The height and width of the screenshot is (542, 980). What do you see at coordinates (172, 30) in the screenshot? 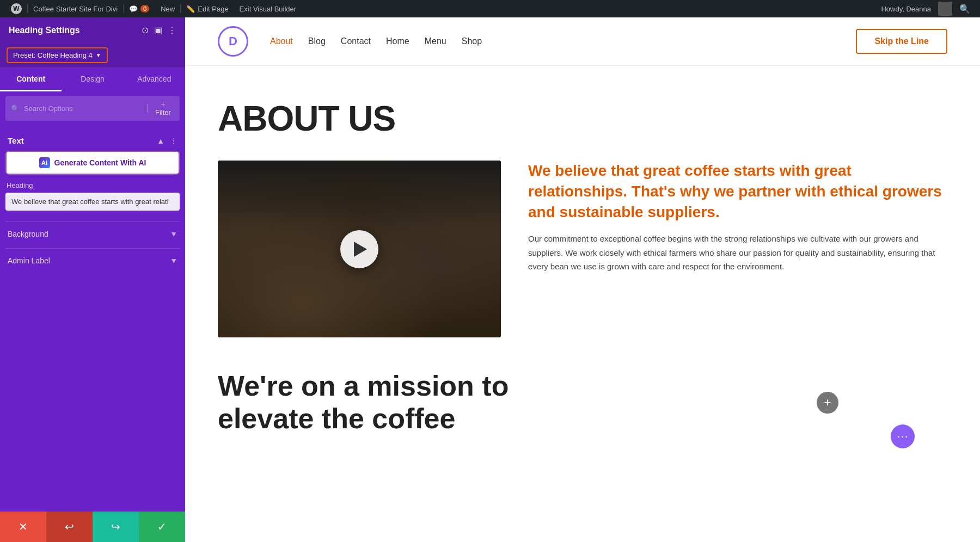
I see `more-icon: ⋮` at bounding box center [172, 30].